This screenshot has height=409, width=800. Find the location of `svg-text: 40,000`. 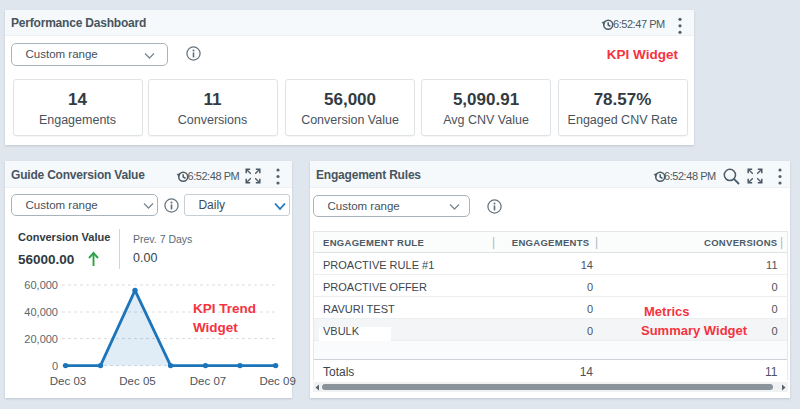

svg-text: 40,000 is located at coordinates (41, 312).